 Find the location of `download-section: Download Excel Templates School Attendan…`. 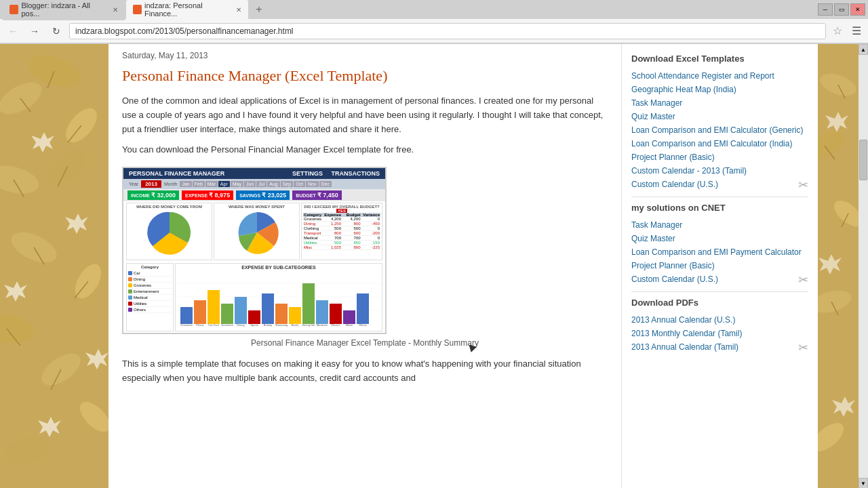

download-section: Download Excel Templates School Attendan… is located at coordinates (720, 122).